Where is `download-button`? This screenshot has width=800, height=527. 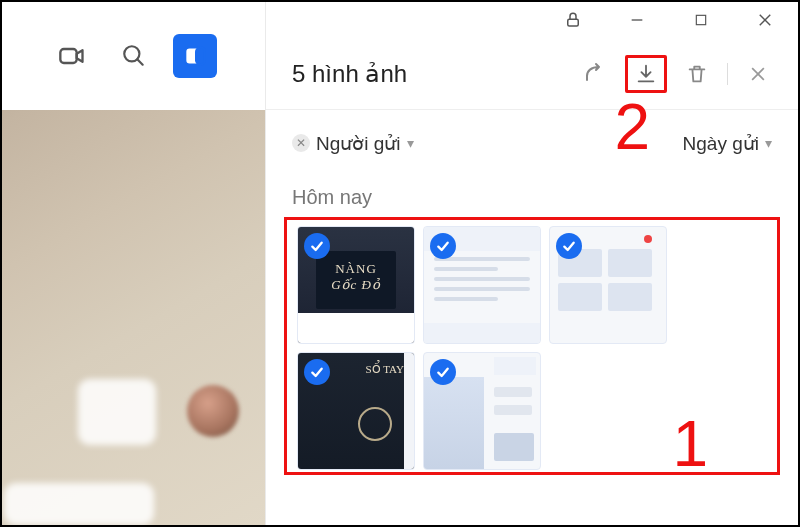 download-button is located at coordinates (646, 74).